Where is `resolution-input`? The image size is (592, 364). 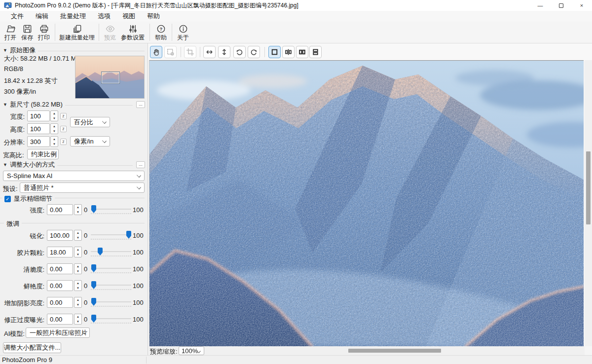 resolution-input is located at coordinates (38, 142).